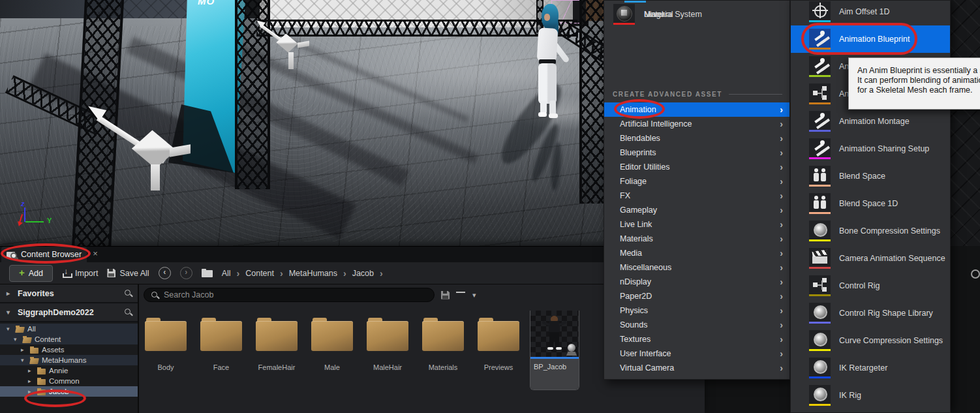 The width and height of the screenshot is (980, 413). What do you see at coordinates (697, 282) in the screenshot?
I see `menu-category-item: nDisplay ›` at bounding box center [697, 282].